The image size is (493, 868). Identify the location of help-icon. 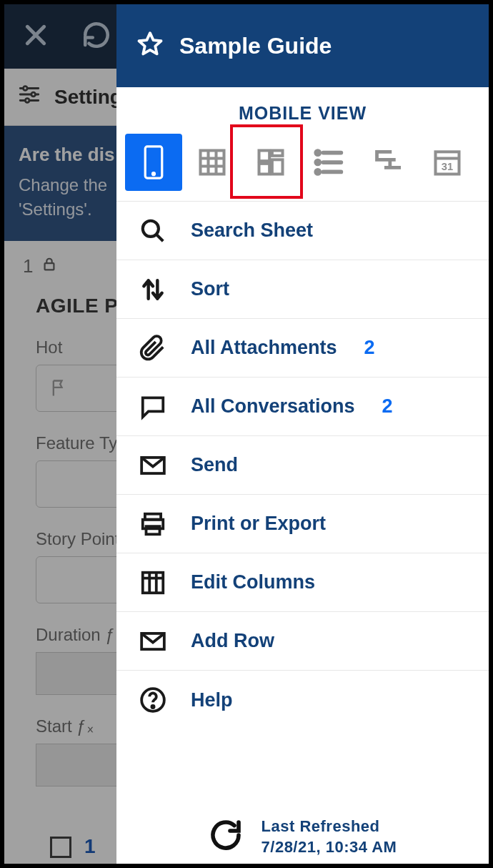
(153, 700).